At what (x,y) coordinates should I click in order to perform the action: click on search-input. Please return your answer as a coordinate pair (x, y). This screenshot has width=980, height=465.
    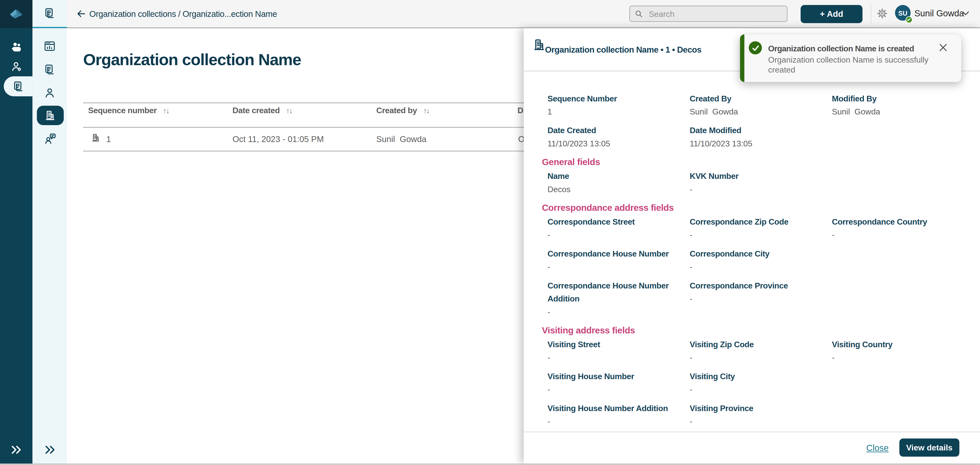
    Looking at the image, I should click on (708, 14).